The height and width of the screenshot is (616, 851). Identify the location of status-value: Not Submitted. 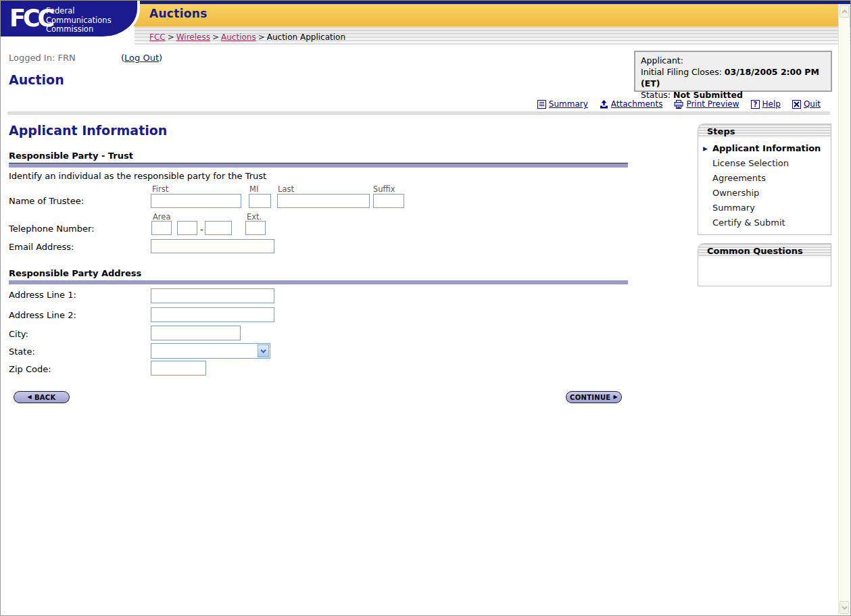
(708, 95).